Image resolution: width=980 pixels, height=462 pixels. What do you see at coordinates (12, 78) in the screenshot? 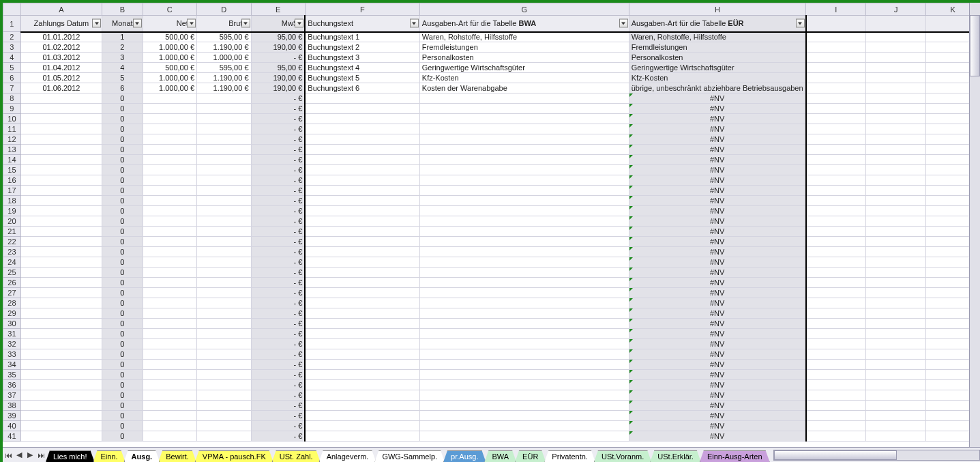
I see `row-header: 6` at bounding box center [12, 78].